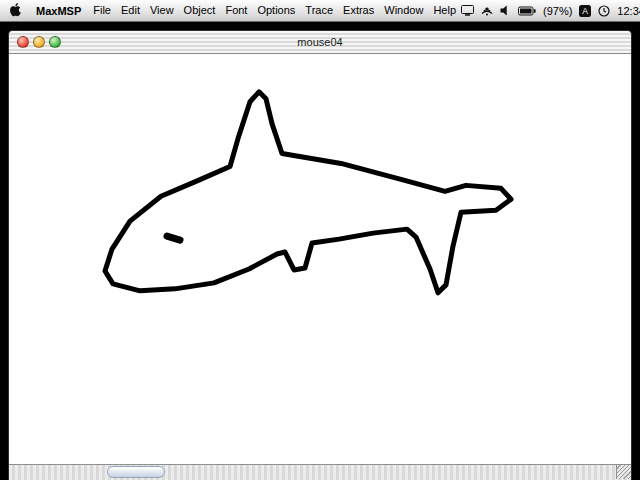 The image size is (640, 480). I want to click on menu-extras-area: (97%) A 12:34, so click(550, 11).